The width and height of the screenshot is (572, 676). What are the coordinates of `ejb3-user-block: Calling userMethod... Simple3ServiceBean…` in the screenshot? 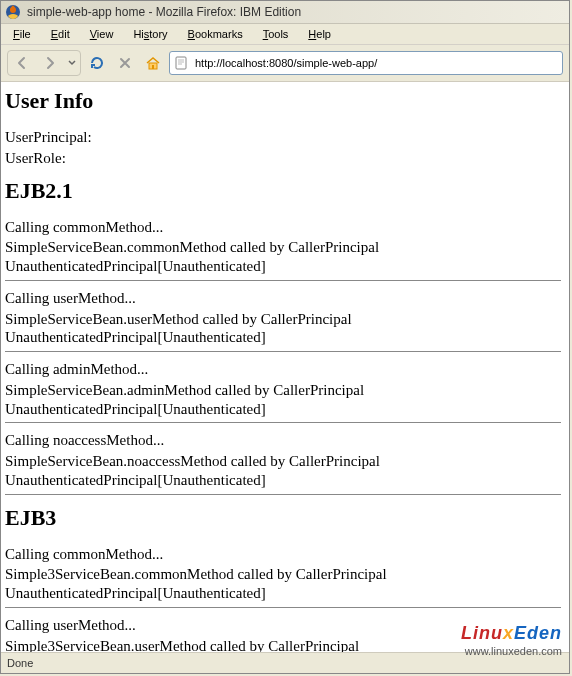 It's located at (283, 634).